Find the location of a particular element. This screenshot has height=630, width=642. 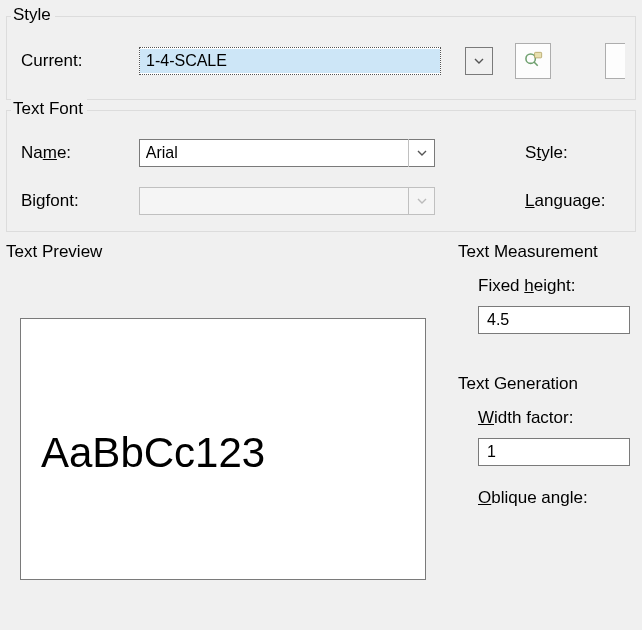

magnifier-tag-icon is located at coordinates (533, 61).